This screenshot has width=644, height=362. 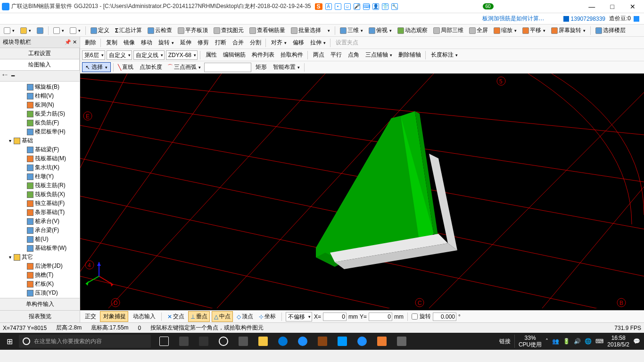 What do you see at coordinates (185, 42) in the screenshot?
I see `extend-button: 延伸` at bounding box center [185, 42].